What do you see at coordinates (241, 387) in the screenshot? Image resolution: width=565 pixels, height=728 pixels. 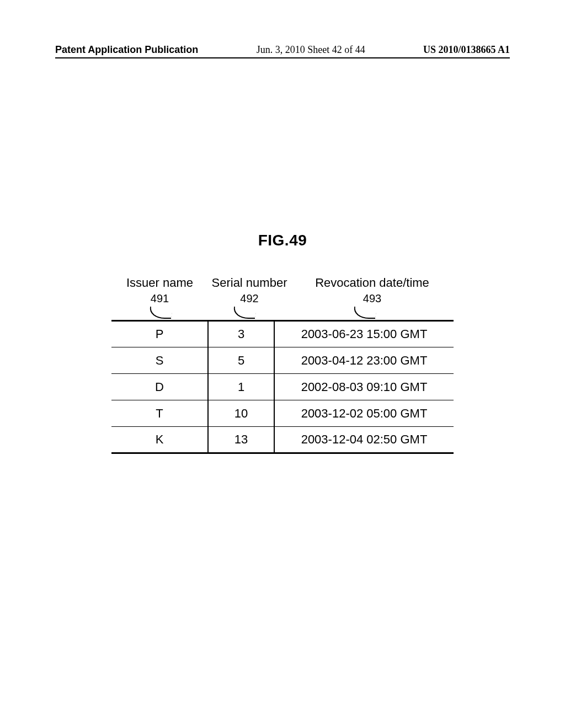 I see `cell-serial: 1` at bounding box center [241, 387].